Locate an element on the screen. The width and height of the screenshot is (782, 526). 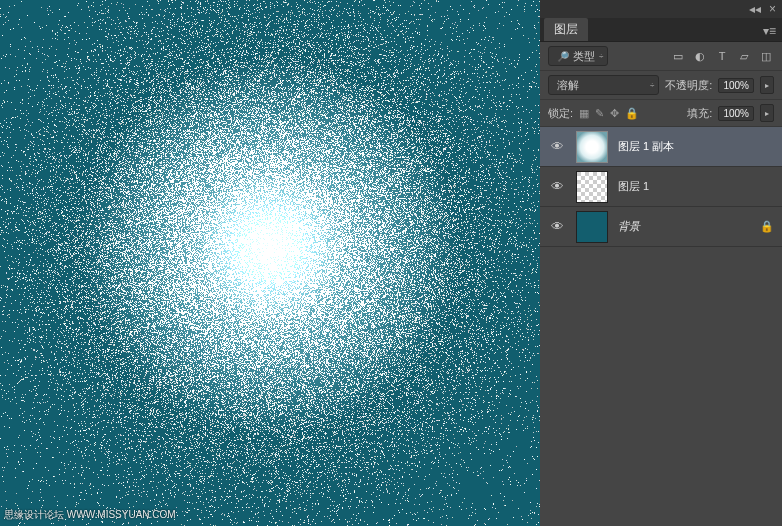
layer-row: 👁图层 1 is located at coordinates (661, 187).